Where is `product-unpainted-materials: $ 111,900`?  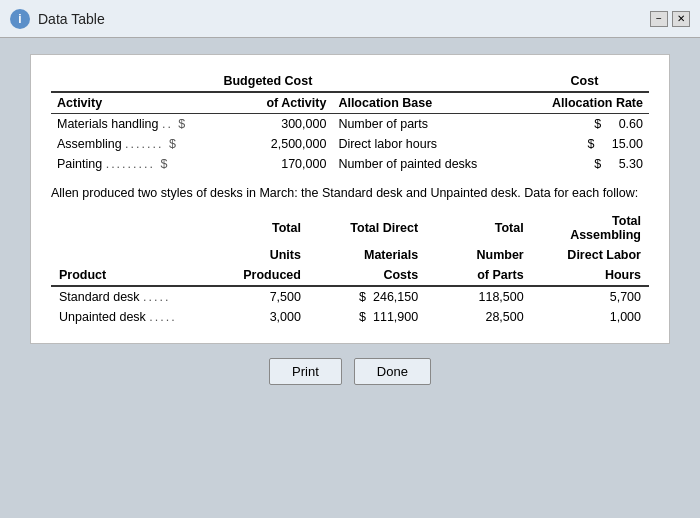
product-unpainted-materials: $ 111,900 is located at coordinates (368, 317).